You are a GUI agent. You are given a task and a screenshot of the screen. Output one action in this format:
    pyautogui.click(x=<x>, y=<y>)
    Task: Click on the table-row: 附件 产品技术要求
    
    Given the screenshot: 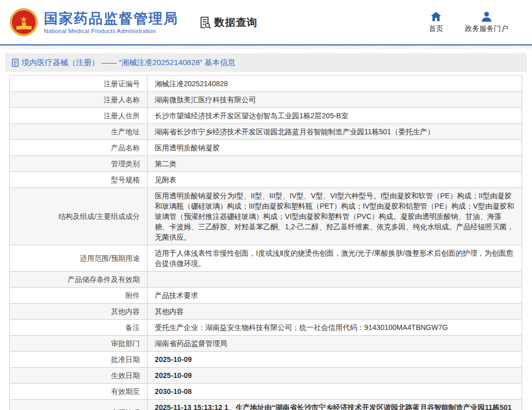 What is the action you would take?
    pyautogui.click(x=266, y=295)
    